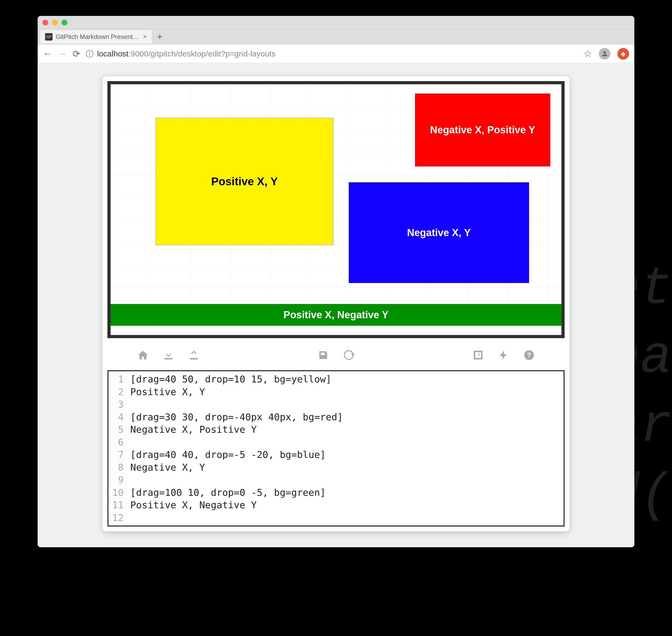 This screenshot has height=636, width=672. What do you see at coordinates (194, 357) in the screenshot?
I see `upload-button` at bounding box center [194, 357].